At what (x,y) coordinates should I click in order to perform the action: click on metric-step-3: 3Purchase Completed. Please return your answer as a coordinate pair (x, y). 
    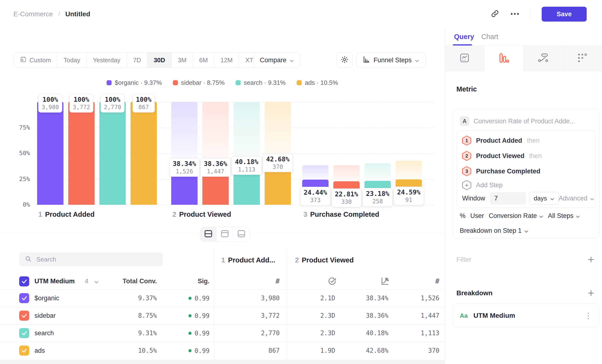
    Looking at the image, I should click on (526, 171).